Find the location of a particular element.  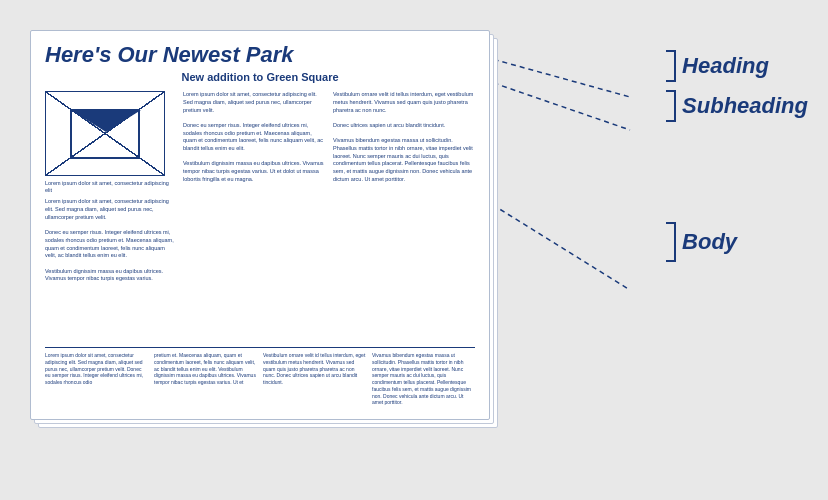

envelope-flap is located at coordinates (106, 121).